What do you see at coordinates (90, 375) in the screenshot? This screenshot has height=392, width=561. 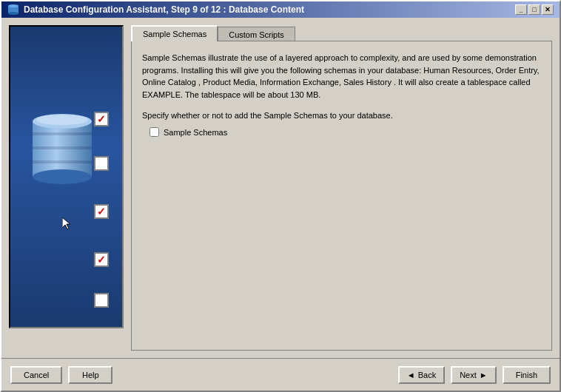 I see `help-button: Help` at bounding box center [90, 375].